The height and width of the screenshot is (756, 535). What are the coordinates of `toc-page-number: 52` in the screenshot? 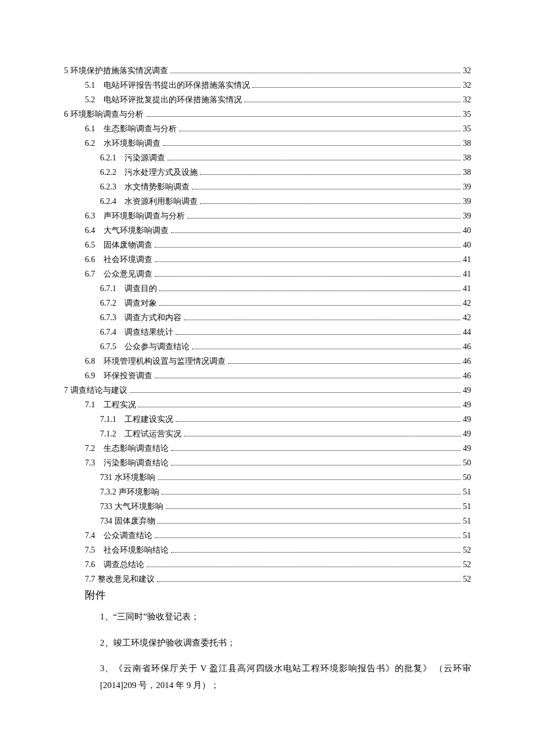 It's located at (467, 579).